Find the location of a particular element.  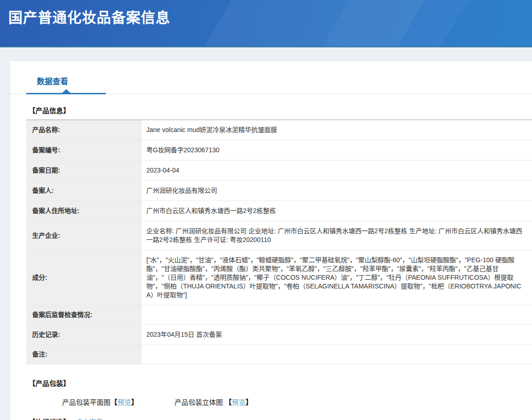

section-exec-standard: 【执行标准】 is located at coordinates (49, 419).